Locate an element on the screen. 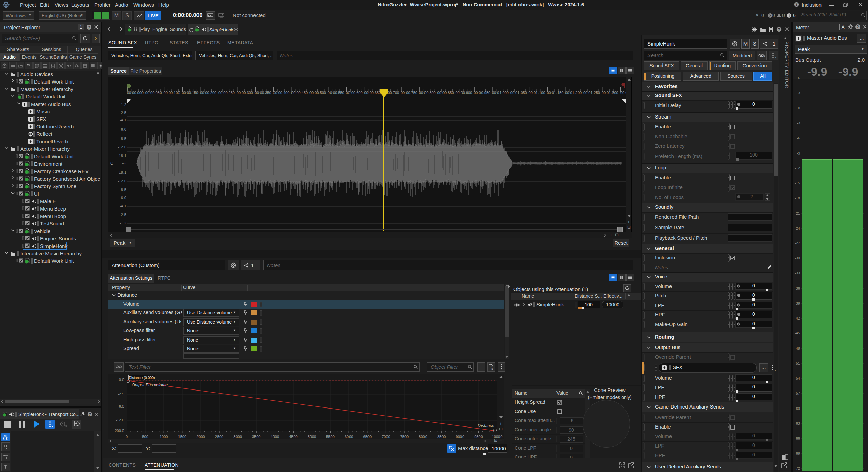 This screenshot has width=868, height=472. svg-text: S is located at coordinates (492, 369).